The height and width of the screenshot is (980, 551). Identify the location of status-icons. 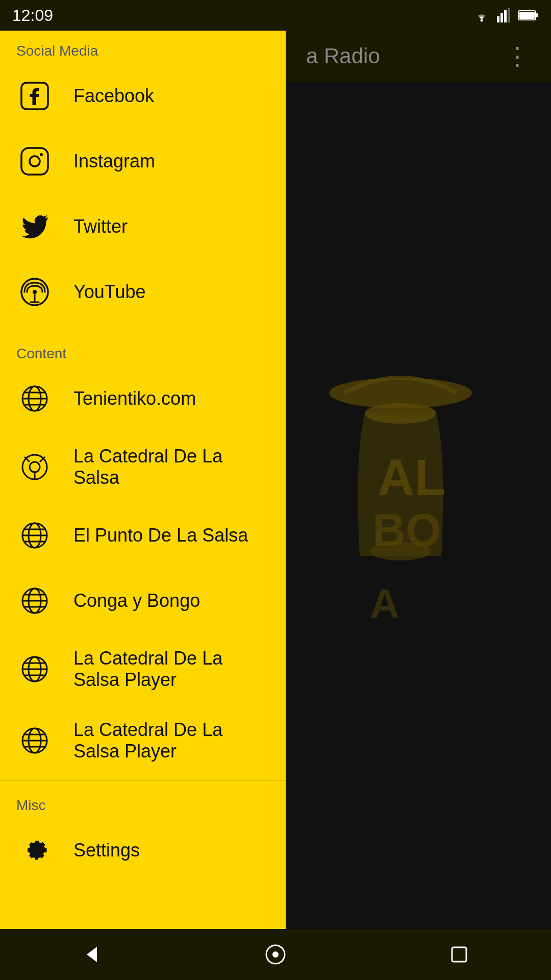
(506, 15).